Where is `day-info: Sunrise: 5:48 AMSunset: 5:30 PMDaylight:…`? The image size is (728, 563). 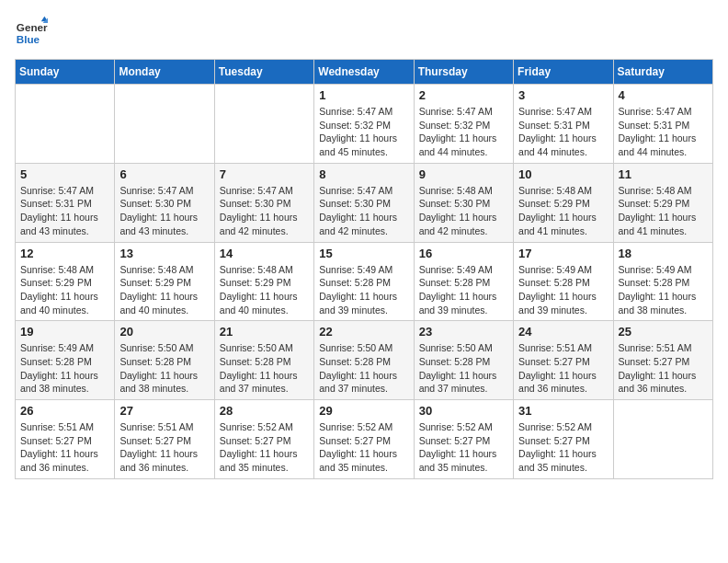 day-info: Sunrise: 5:48 AMSunset: 5:30 PMDaylight:… is located at coordinates (463, 212).